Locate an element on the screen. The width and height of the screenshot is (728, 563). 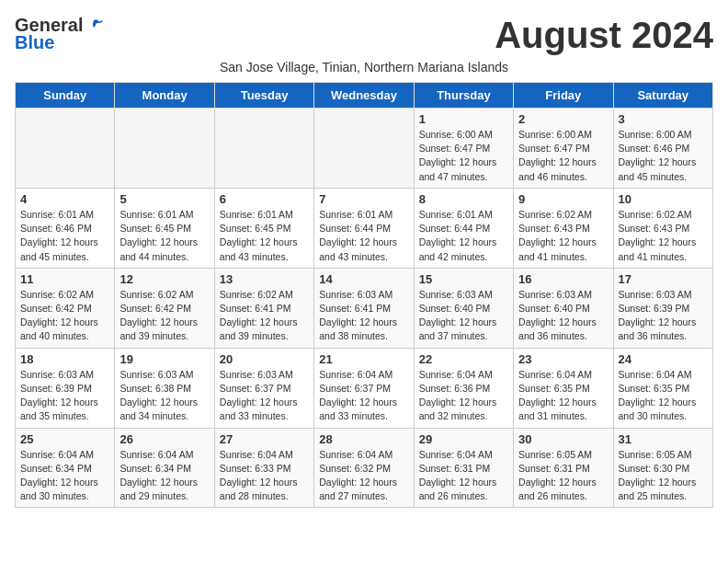
day-number: 1 is located at coordinates (463, 120).